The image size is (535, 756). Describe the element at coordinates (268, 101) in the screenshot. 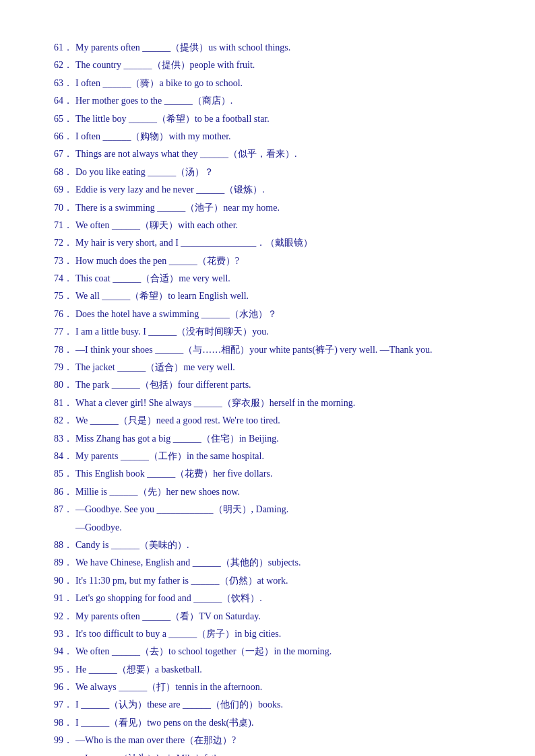

I see `list-item: 64．Her mother goes to the ______（商店）.` at that location.